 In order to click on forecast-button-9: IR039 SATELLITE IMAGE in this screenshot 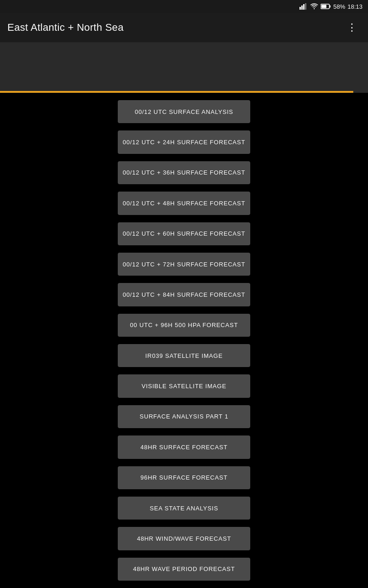, I will do `click(184, 356)`.